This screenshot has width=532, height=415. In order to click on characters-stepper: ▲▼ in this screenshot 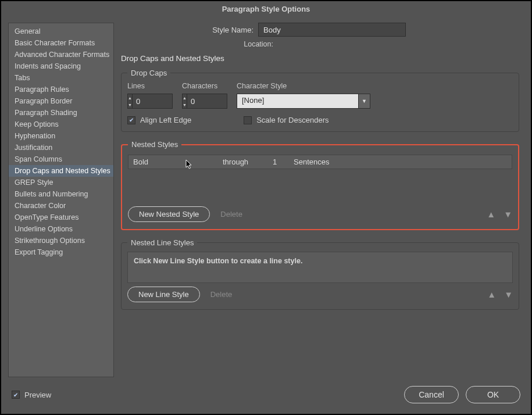, I will do `click(205, 101)`.